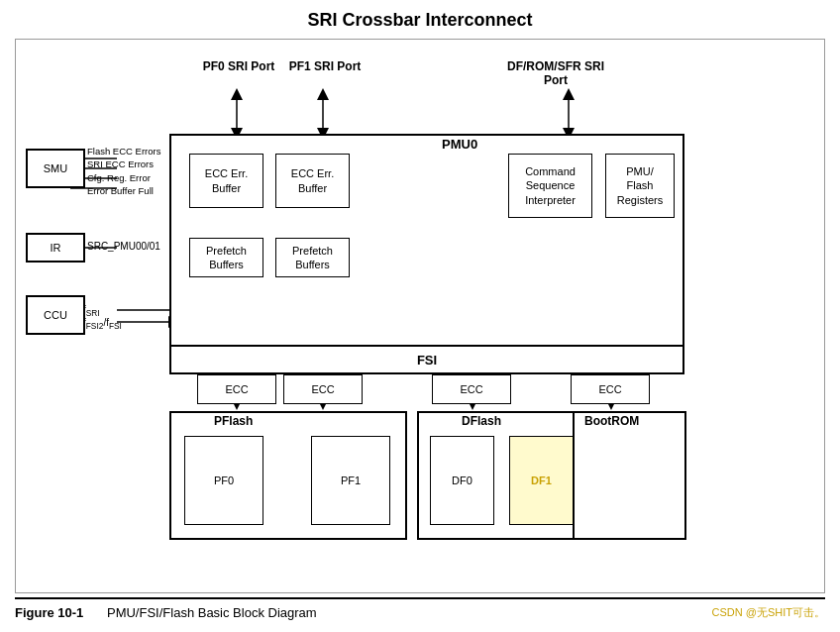 This screenshot has width=840, height=632. What do you see at coordinates (462, 480) in the screenshot?
I see `df0-box: DF0` at bounding box center [462, 480].